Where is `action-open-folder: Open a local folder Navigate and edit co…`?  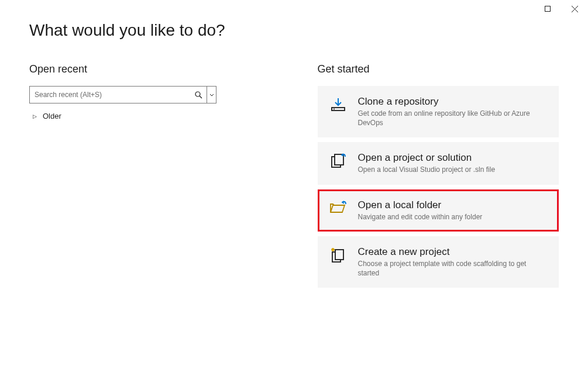
action-open-folder: Open a local folder Navigate and edit co… is located at coordinates (439, 210).